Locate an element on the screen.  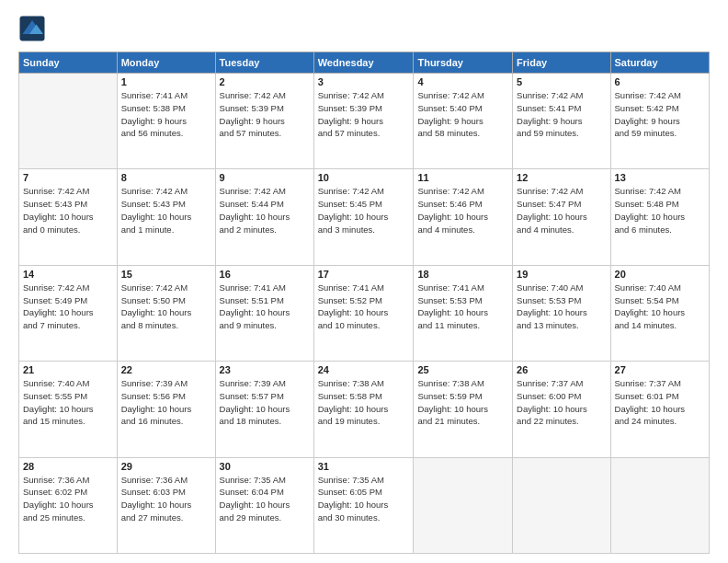
calendar-day-cell: 14Sunrise: 7:42 AMSunset: 5:49 PMDayligh… is located at coordinates (68, 313).